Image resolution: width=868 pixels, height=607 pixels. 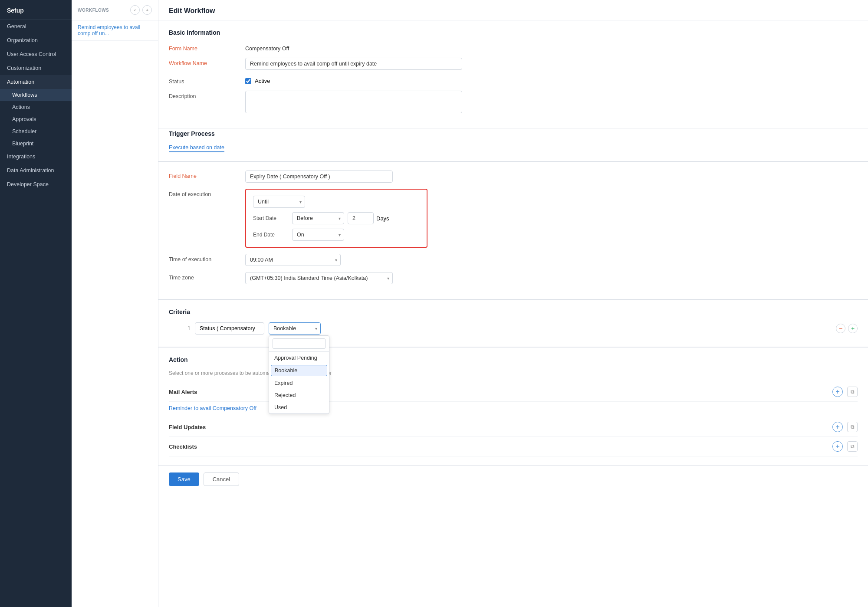 What do you see at coordinates (295, 328) in the screenshot?
I see `criteria-operator-wrapper: Bookable ▾` at bounding box center [295, 328].